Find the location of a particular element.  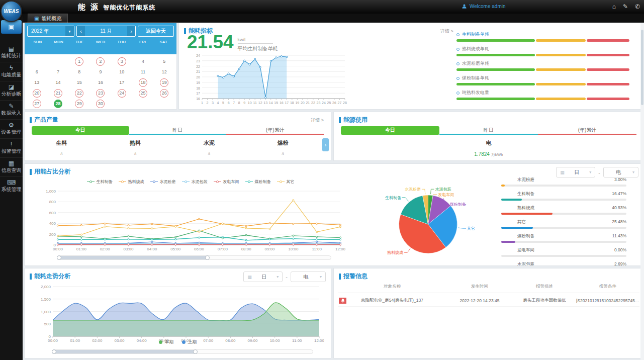

legend-item: 生料制备 is located at coordinates (100, 182).